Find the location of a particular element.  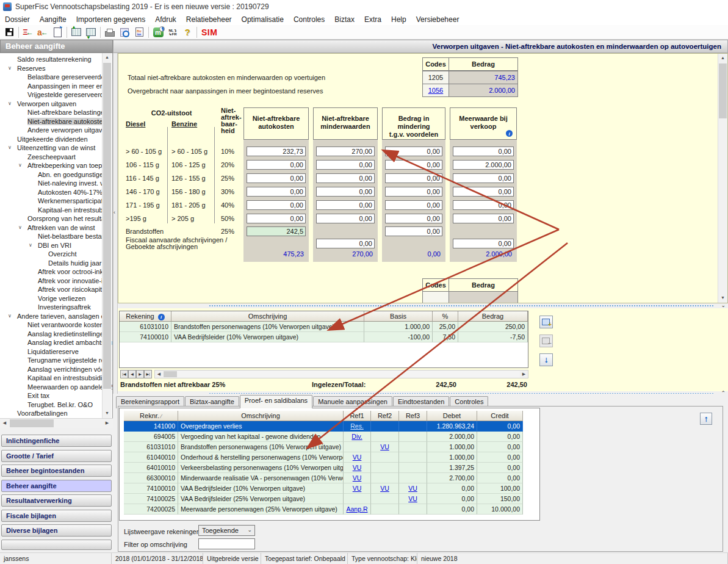

scroll-down-icon: ▼ is located at coordinates (723, 298).